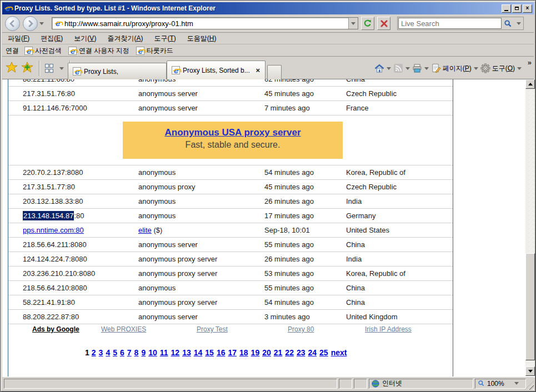 The width and height of the screenshot is (536, 392). What do you see at coordinates (125, 39) in the screenshot?
I see `menu-item-a: 즐겨찾기(A)` at bounding box center [125, 39].